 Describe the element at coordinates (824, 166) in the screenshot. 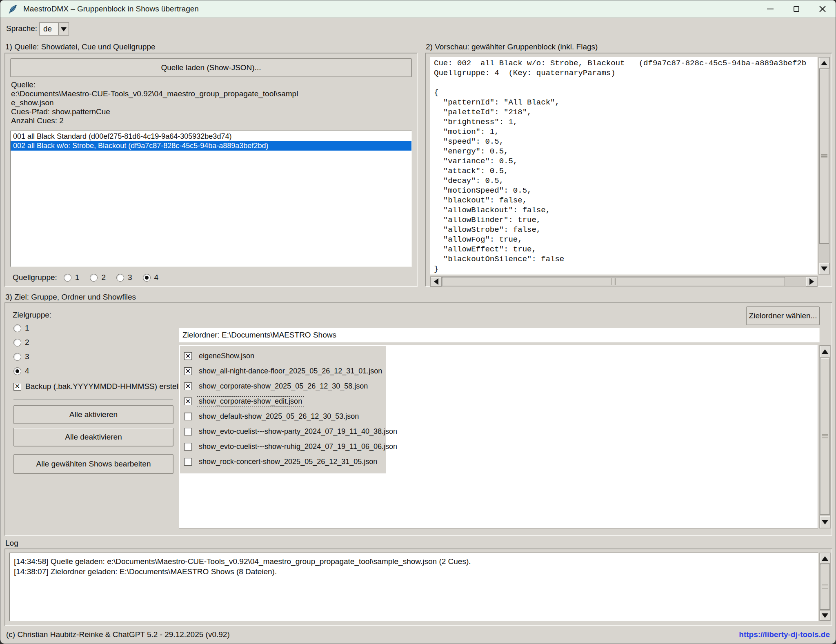

I see `preview-vertical-scrollbar` at that location.